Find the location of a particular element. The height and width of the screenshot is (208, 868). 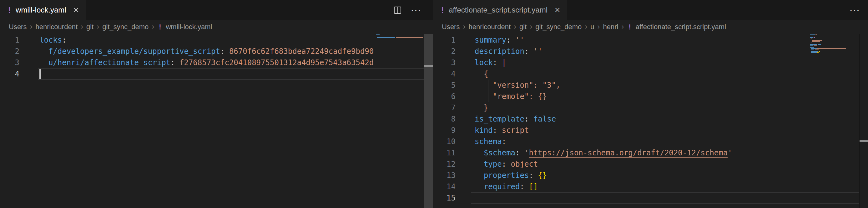

breadcrumb-item: u is located at coordinates (592, 27).